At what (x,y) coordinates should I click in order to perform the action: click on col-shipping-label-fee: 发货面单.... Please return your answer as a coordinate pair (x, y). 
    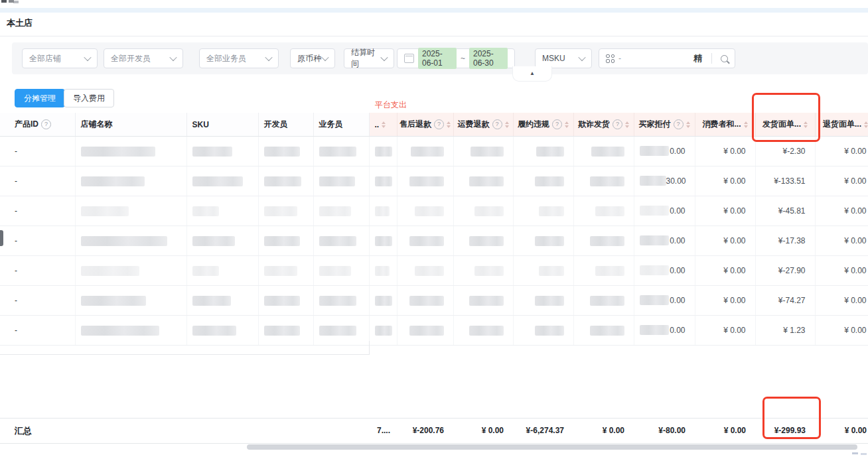
    Looking at the image, I should click on (785, 125).